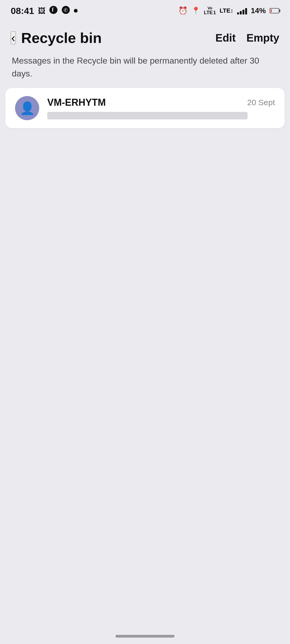  Describe the element at coordinates (147, 116) in the screenshot. I see `message-preview` at that location.